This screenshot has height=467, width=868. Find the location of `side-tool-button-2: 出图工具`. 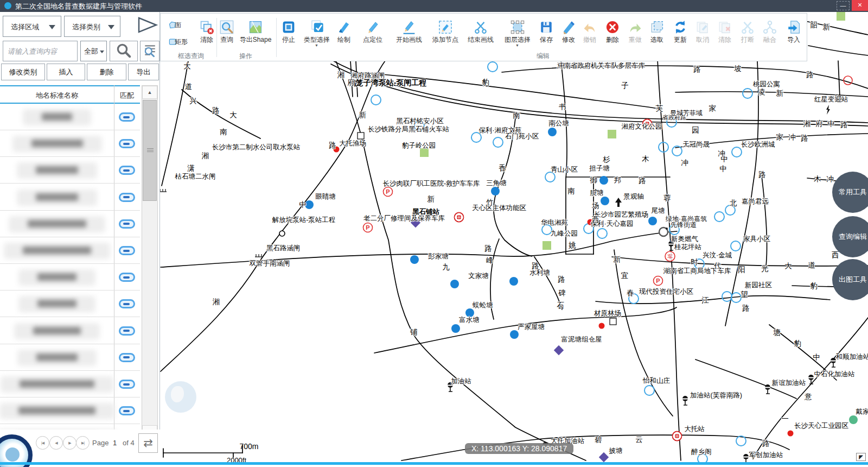

side-tool-button-2: 出图工具 is located at coordinates (850, 280).